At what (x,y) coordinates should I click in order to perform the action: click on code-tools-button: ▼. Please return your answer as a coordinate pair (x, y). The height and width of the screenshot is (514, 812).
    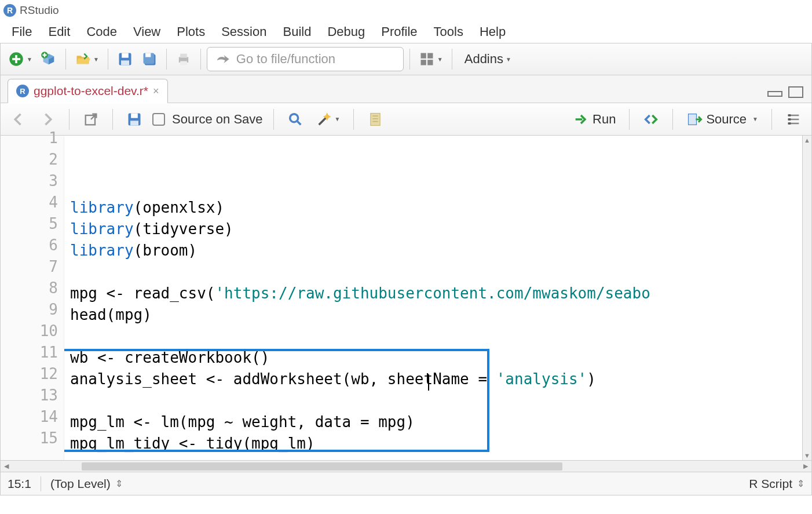
    Looking at the image, I should click on (328, 119).